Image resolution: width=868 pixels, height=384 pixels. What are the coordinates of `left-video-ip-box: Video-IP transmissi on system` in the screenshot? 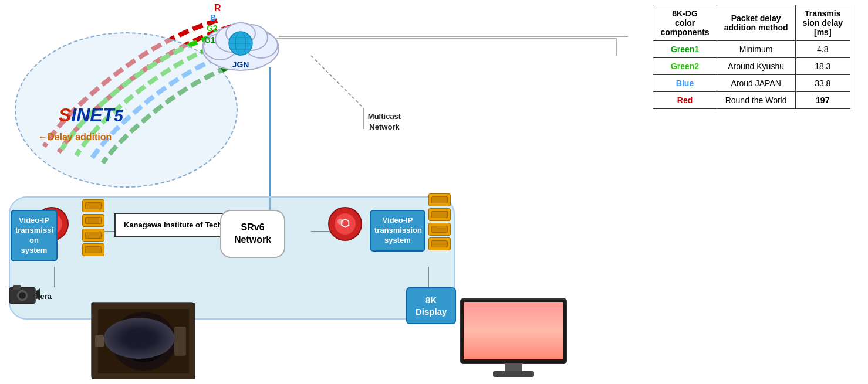 It's located at (34, 236).